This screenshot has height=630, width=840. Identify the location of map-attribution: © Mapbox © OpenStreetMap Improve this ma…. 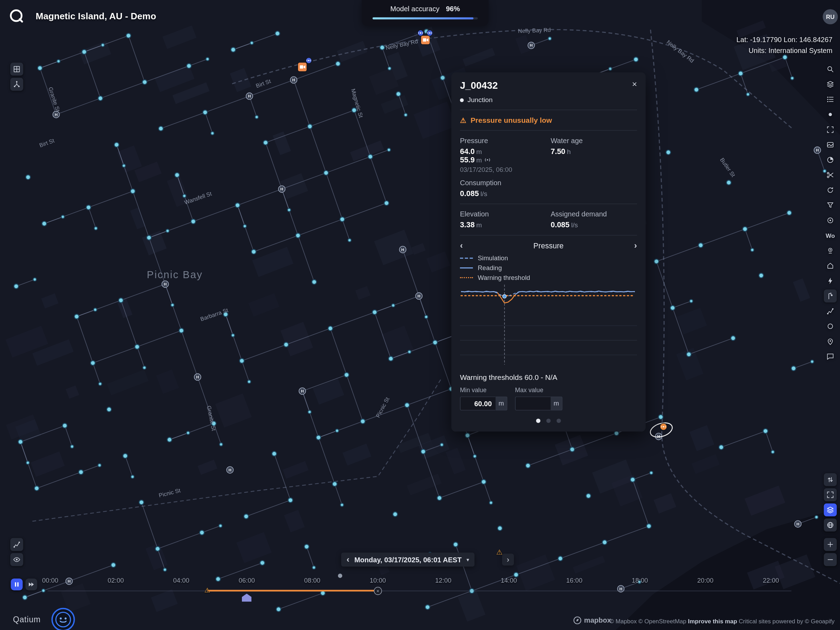
(722, 621).